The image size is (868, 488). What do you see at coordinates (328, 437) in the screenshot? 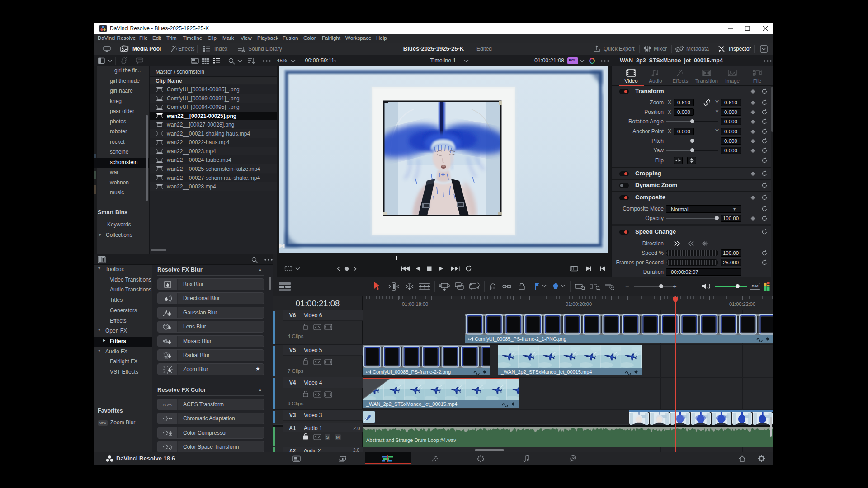
I see `svg-text: S` at bounding box center [328, 437].